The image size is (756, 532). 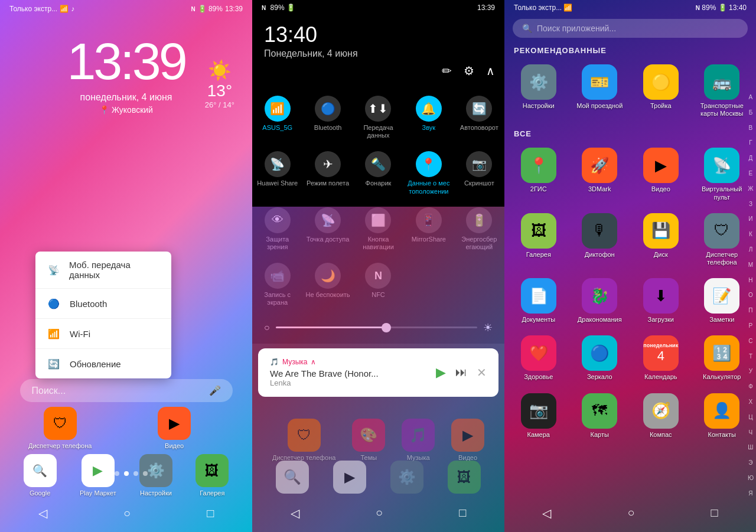 I want to click on alpha-a: А, so click(x=751, y=97).